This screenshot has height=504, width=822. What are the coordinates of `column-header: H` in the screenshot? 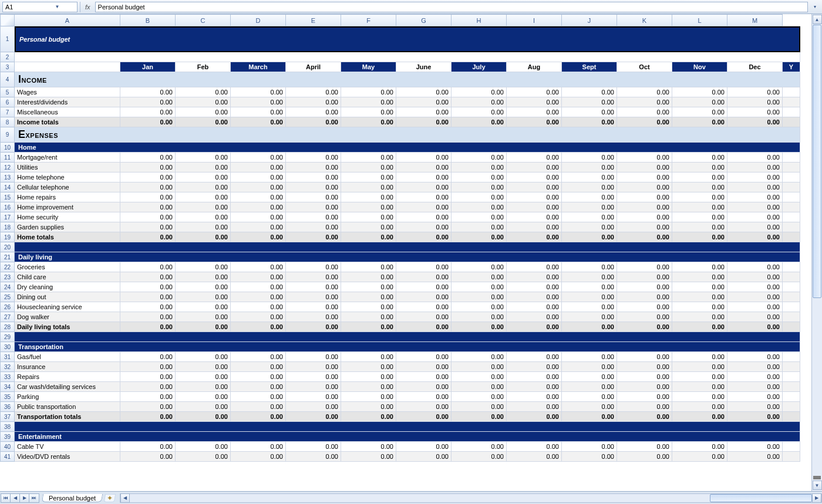 It's located at (479, 21).